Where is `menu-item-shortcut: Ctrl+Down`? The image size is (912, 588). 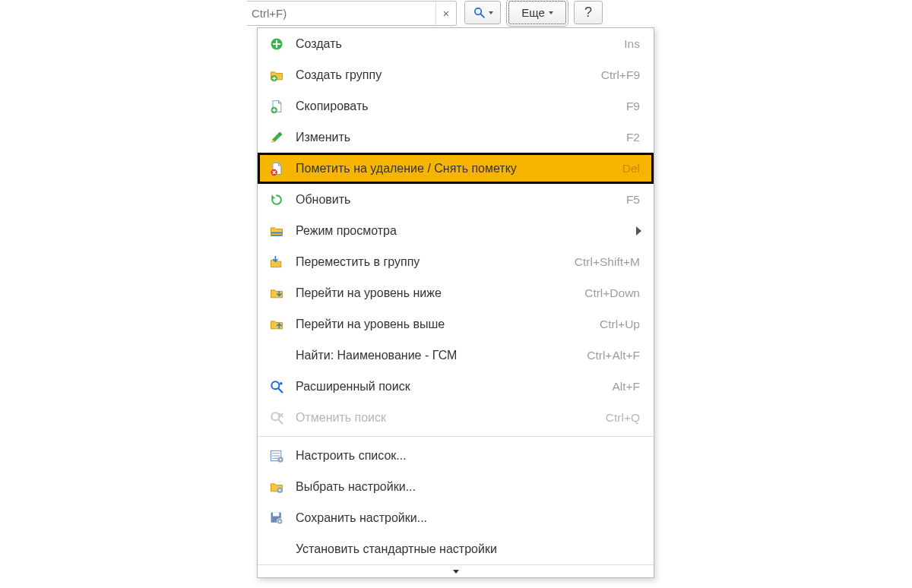 menu-item-shortcut: Ctrl+Down is located at coordinates (613, 293).